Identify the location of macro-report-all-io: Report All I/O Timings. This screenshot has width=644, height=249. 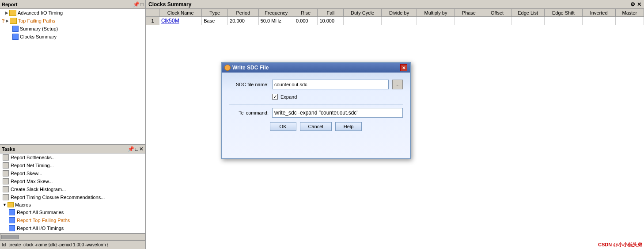
(72, 228).